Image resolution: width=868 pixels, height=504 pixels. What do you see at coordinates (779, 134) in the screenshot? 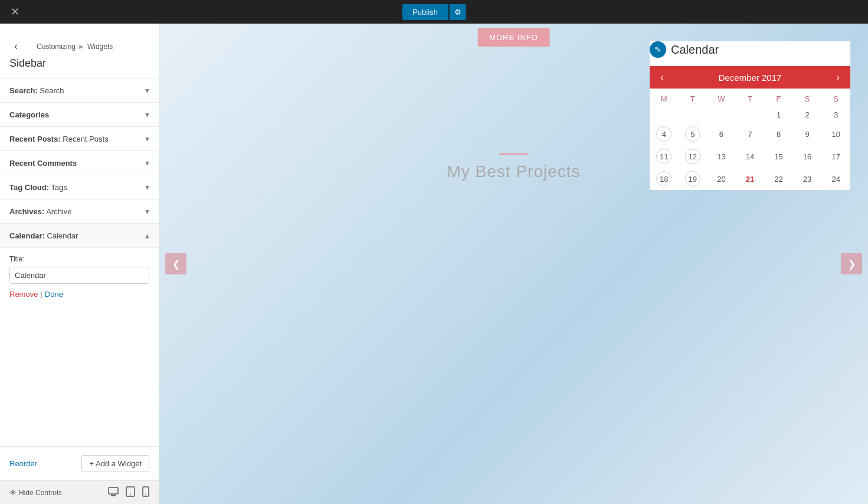
I see `calendar-day: 8` at bounding box center [779, 134].